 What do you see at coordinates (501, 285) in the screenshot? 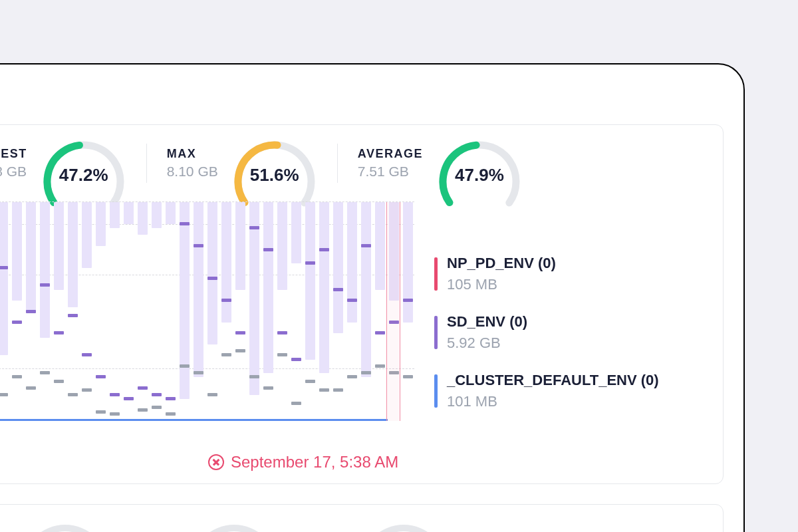
I see `legend-value: 105 MB` at bounding box center [501, 285].